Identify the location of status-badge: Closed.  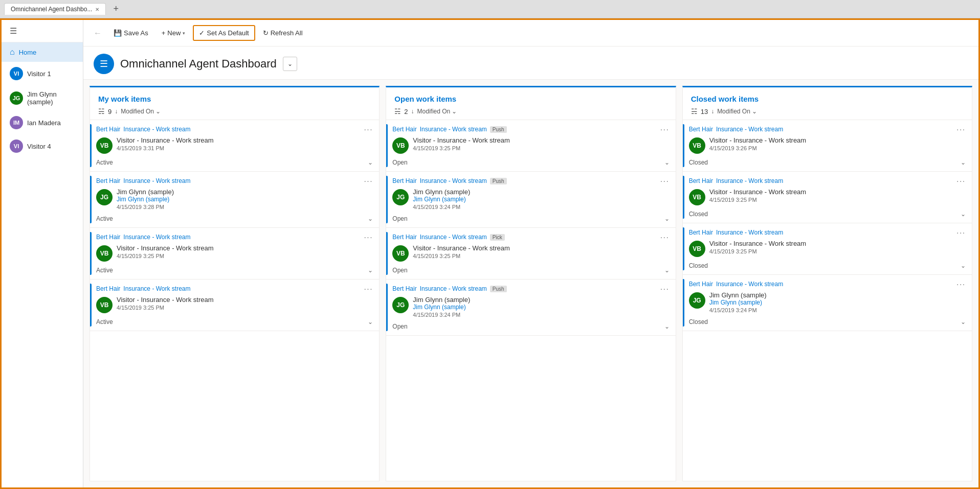
(699, 162).